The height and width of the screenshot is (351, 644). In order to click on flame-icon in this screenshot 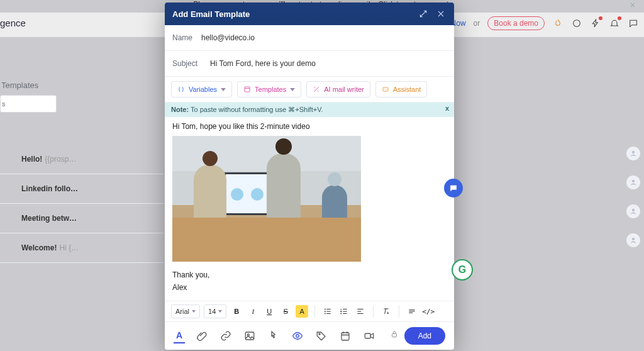, I will do `click(558, 23)`.